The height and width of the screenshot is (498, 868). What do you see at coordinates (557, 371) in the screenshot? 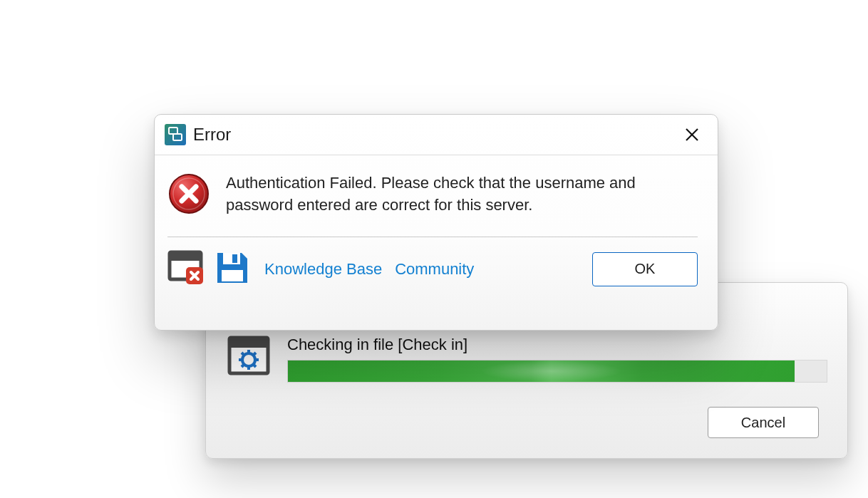
I see `progress-bar` at bounding box center [557, 371].